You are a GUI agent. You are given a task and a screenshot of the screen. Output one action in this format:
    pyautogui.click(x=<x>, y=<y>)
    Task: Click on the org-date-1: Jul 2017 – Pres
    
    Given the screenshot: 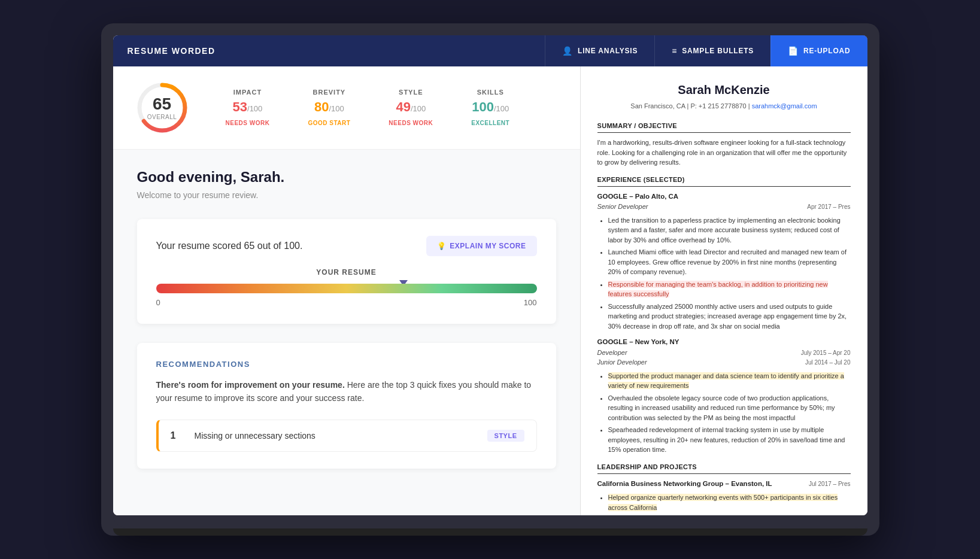 What is the action you would take?
    pyautogui.click(x=830, y=484)
    